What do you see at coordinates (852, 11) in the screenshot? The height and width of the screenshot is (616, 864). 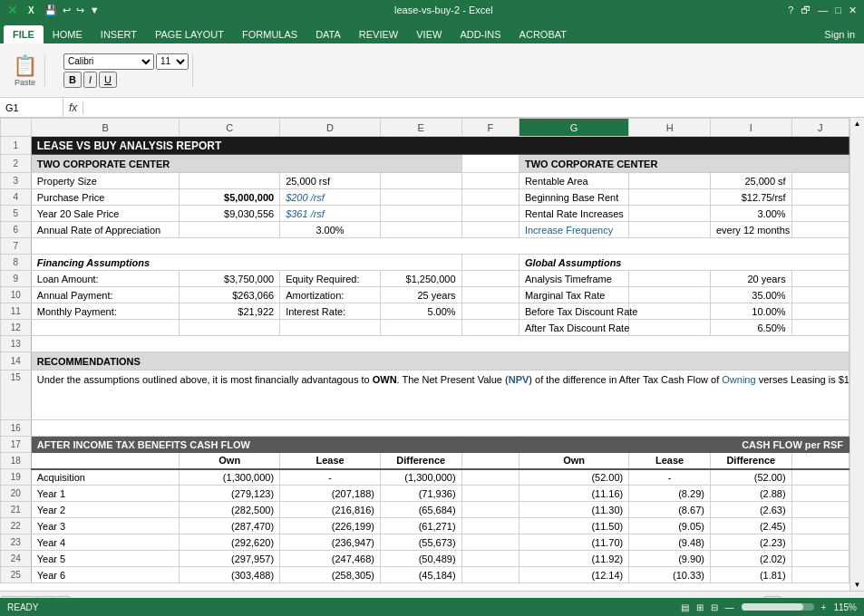 I see `close-button: ✕` at bounding box center [852, 11].